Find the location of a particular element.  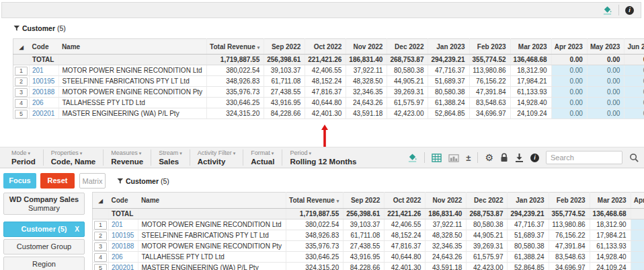

value-cell: 47,391.84 is located at coordinates (569, 246).